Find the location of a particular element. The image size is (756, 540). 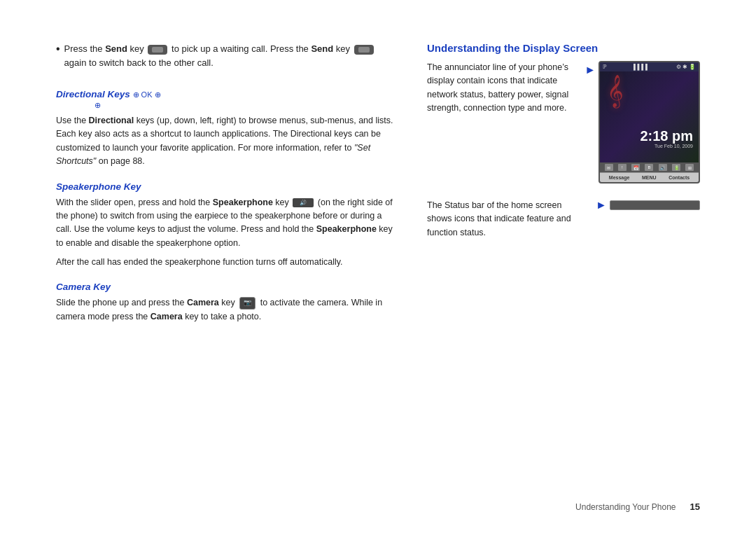

icon-alert: ! is located at coordinates (622, 167).